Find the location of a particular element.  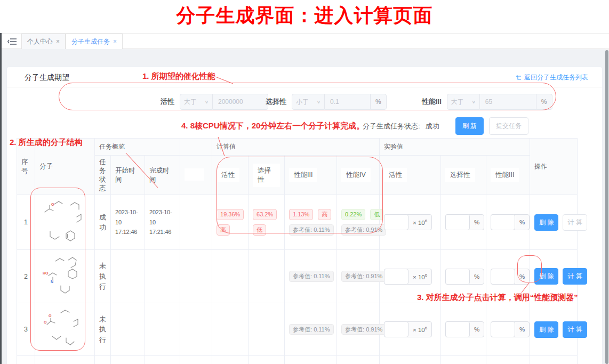

perf3-level-tag: 高 is located at coordinates (324, 214).